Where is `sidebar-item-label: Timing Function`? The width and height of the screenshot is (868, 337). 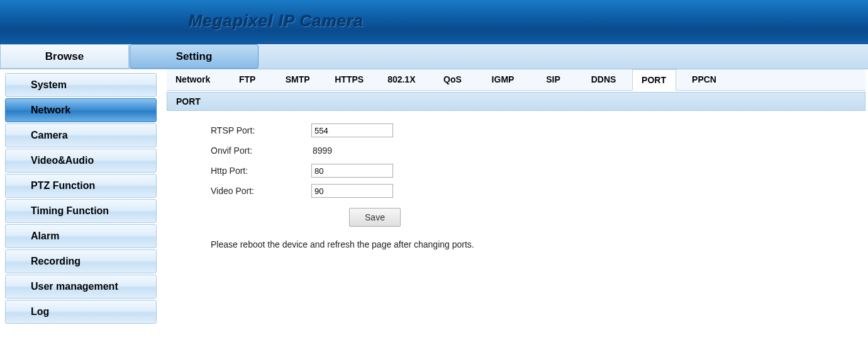
sidebar-item-label: Timing Function is located at coordinates (70, 211).